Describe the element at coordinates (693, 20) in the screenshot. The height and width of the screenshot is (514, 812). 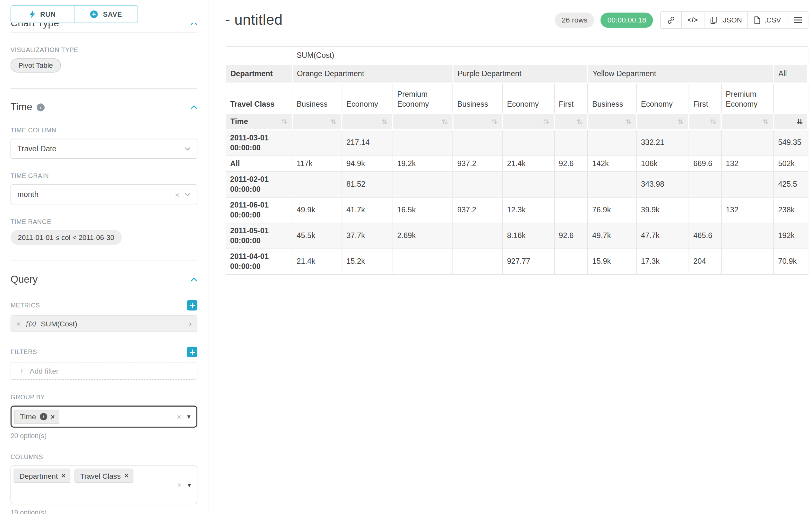
I see `embed-code-button: </>` at that location.